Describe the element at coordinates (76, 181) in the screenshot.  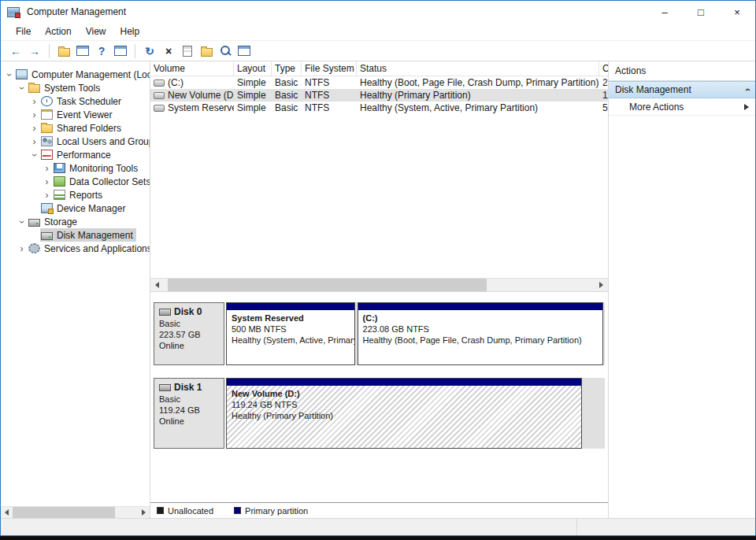
I see `tree-item-data-collector-sets: ›Data Collector Sets` at that location.